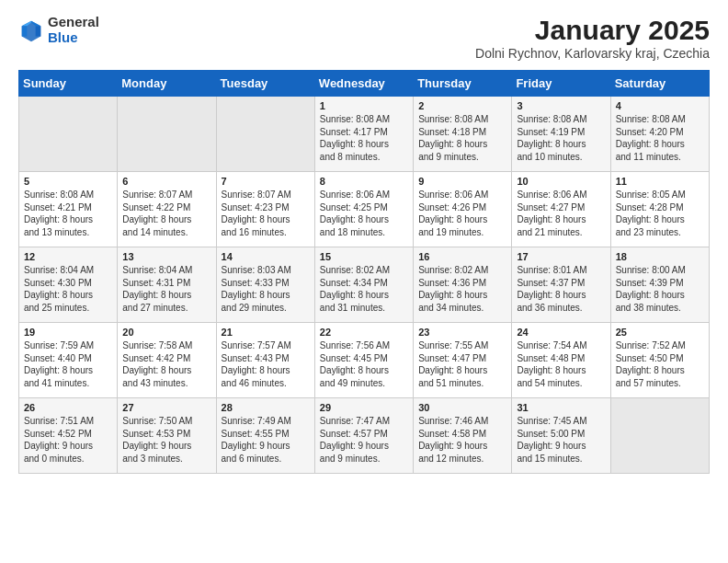 The image size is (728, 563). Describe the element at coordinates (463, 134) in the screenshot. I see `calendar-cell: 2Sunrise: 8:08 AM Sunset: 4:18 PM Daylig…` at that location.